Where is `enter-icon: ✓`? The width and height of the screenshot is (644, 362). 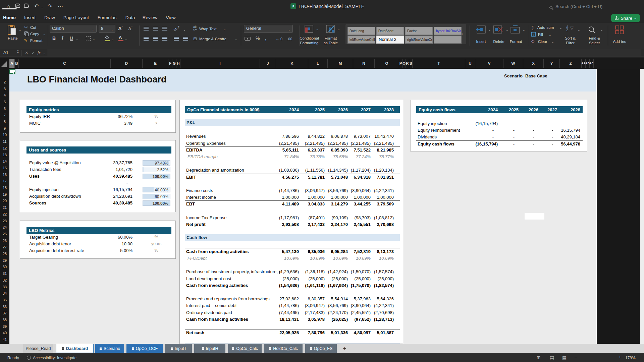
enter-icon: ✓ is located at coordinates (33, 53).